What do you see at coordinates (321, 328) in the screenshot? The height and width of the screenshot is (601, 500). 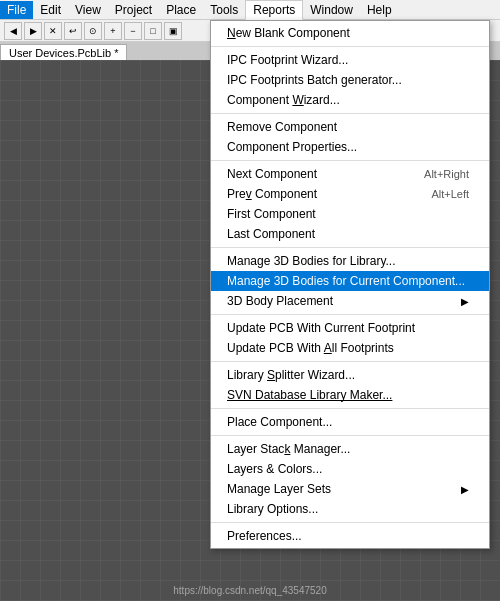 I see `menu-update-pcb-current-label: Update PCB With Current Footprint` at bounding box center [321, 328].